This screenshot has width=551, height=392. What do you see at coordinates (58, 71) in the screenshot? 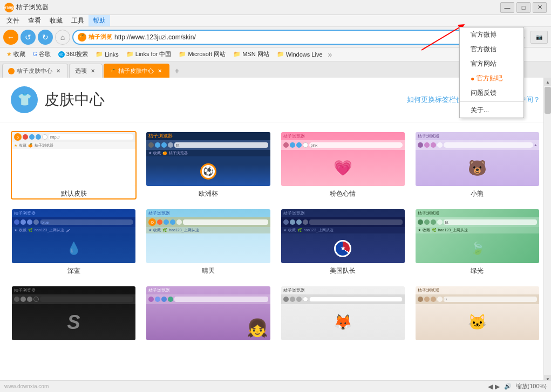
I see `tab-close-1: ✕` at bounding box center [58, 71].